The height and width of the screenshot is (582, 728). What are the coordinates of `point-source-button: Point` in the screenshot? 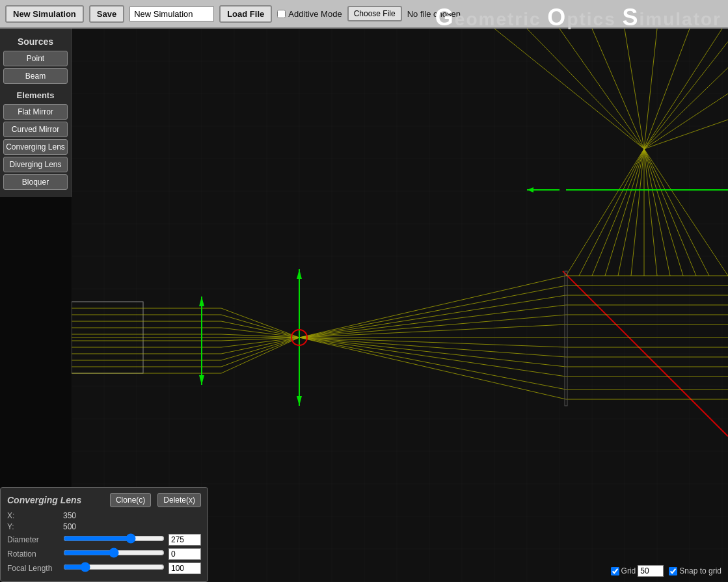 It's located at (35, 59).